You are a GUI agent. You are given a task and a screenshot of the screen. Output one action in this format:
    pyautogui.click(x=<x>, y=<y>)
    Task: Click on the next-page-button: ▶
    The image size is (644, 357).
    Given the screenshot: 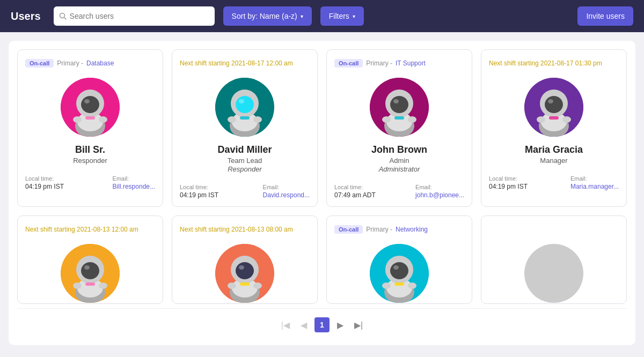 What is the action you would take?
    pyautogui.click(x=340, y=325)
    